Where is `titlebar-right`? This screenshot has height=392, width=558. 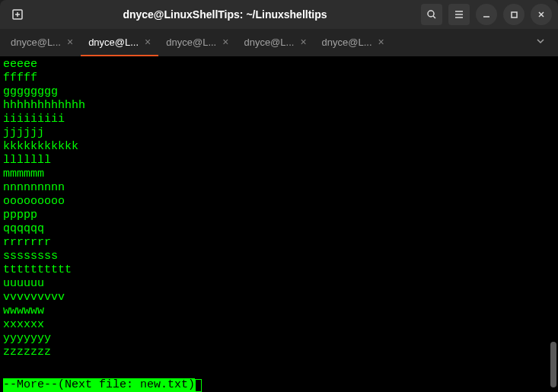 titlebar-right is located at coordinates (486, 14).